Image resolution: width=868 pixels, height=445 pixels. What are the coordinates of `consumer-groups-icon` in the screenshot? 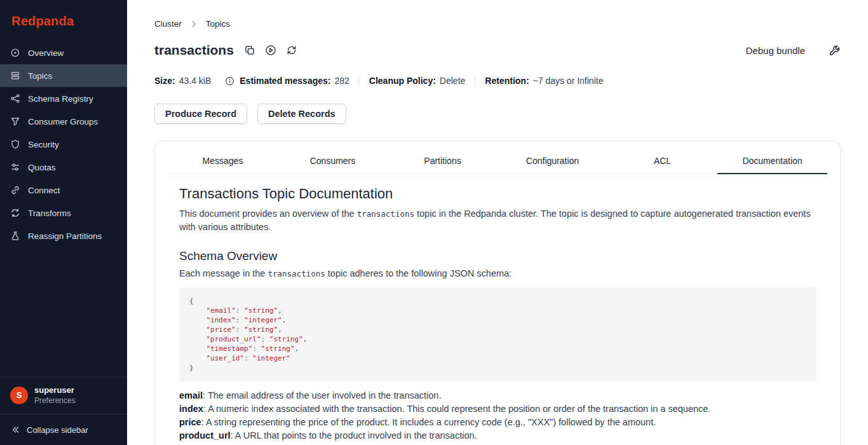 It's located at (15, 121).